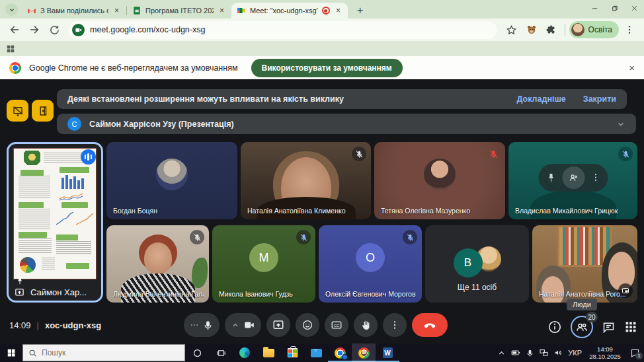 The height and width of the screenshot is (362, 644). Describe the element at coordinates (608, 328) in the screenshot. I see `chat-icon` at that location.